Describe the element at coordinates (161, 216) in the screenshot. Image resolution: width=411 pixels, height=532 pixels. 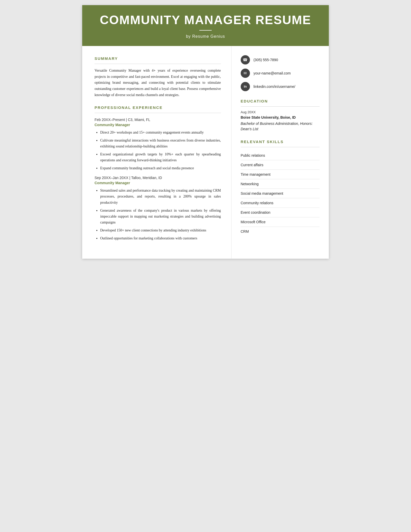
I see `job-2-bullet-2: Generated awareness of the company's pro…` at that location.